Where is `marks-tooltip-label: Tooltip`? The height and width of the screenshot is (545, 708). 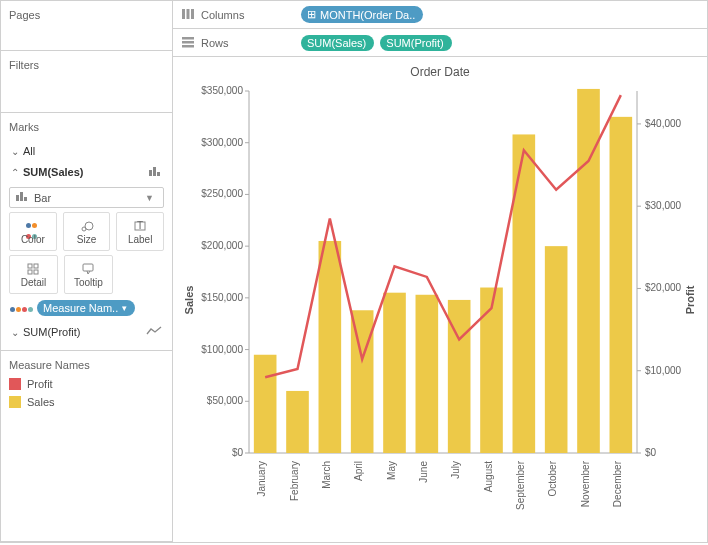
marks-tooltip-label: Tooltip is located at coordinates (88, 282).